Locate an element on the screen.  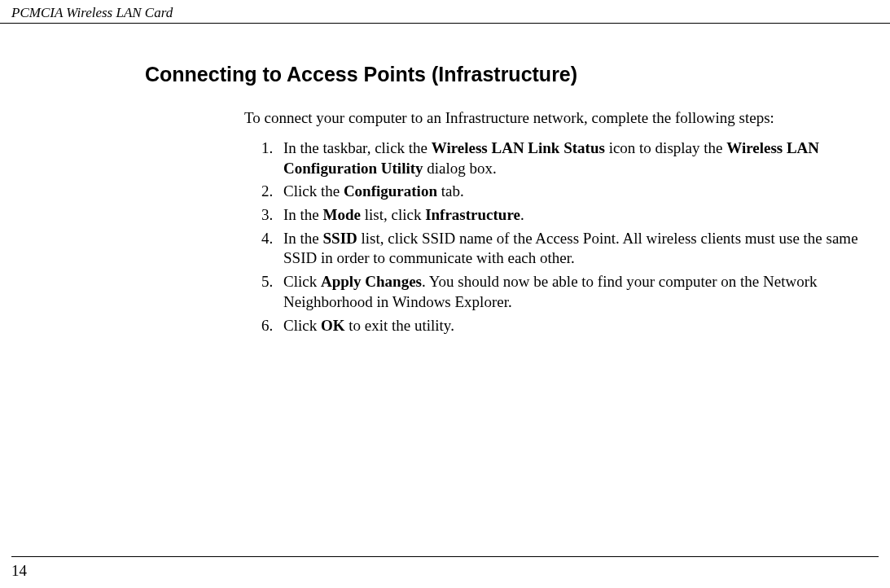
bold-text: Configuration is located at coordinates (391, 191).